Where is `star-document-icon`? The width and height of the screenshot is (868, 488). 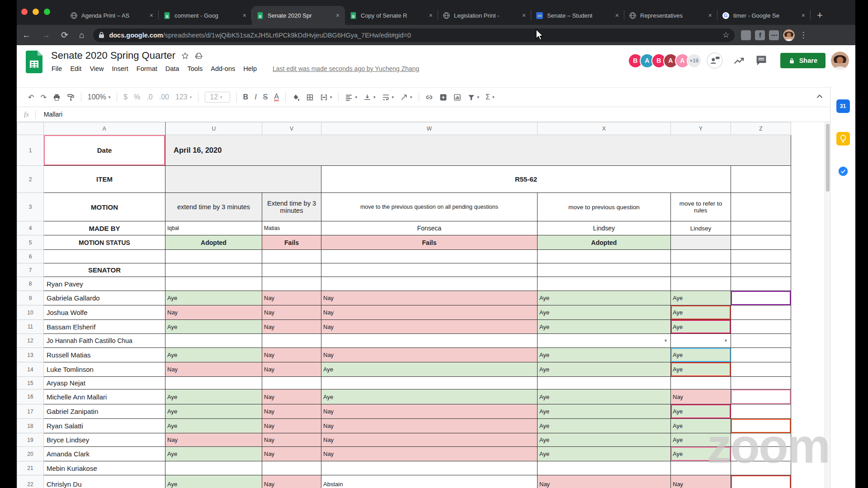 star-document-icon is located at coordinates (185, 56).